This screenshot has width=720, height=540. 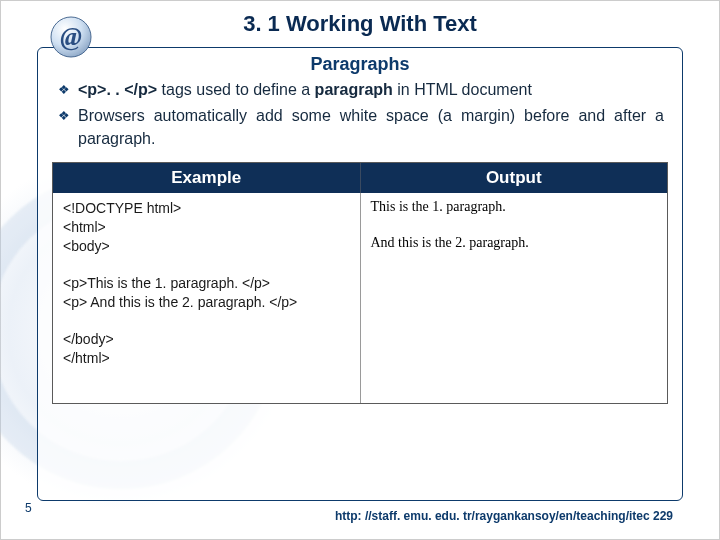 I want to click on code-block: <p>This is the 1. paragraph. </p> <p> An…, so click(x=206, y=293).